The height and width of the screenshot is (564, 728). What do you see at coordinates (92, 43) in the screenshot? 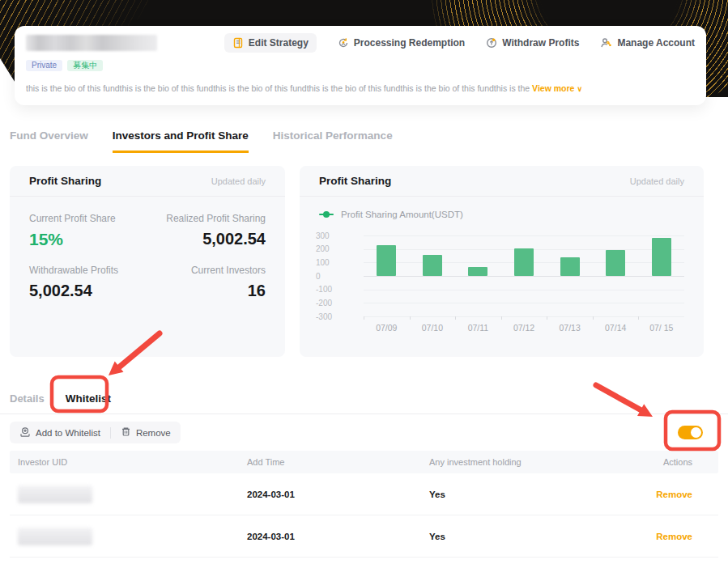
I see `fund-name-redacted` at bounding box center [92, 43].